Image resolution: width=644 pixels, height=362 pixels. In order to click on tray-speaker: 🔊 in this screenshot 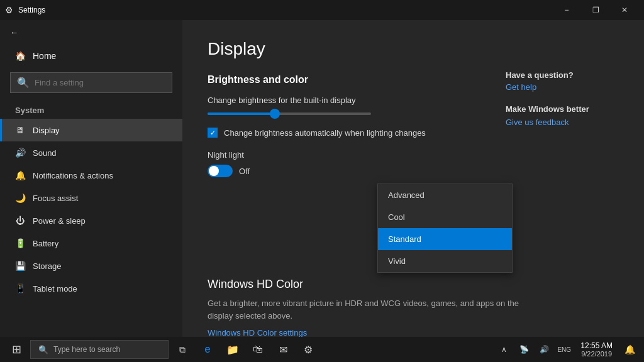, I will do `click(544, 349)`.